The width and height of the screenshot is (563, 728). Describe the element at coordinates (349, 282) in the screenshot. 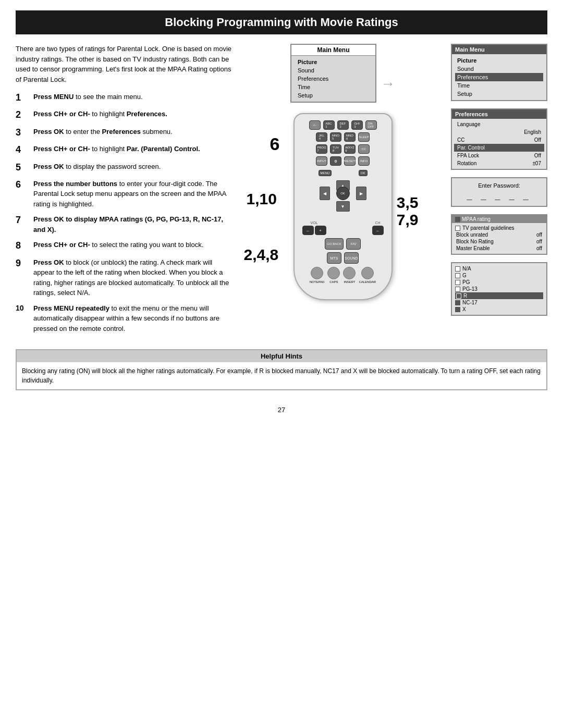

I see `insert-label: INSERT` at that location.